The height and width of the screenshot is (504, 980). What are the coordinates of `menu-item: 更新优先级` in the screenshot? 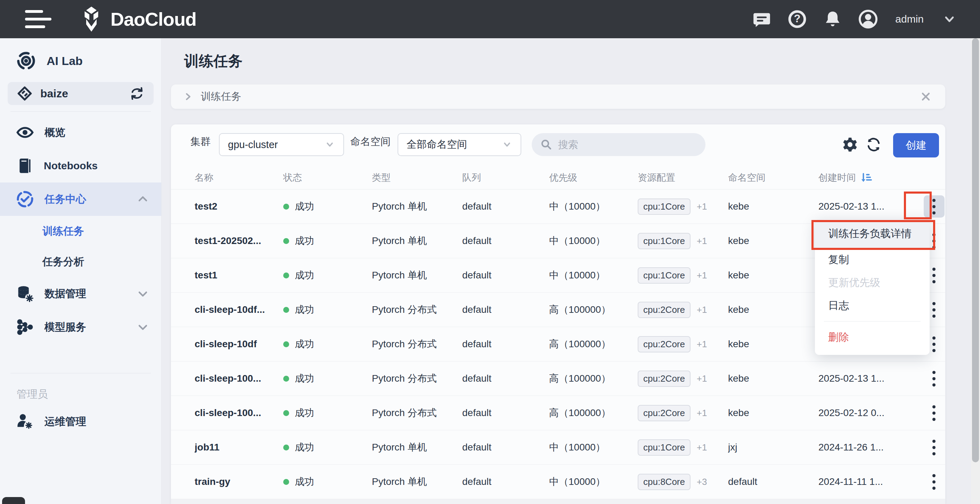 It's located at (872, 283).